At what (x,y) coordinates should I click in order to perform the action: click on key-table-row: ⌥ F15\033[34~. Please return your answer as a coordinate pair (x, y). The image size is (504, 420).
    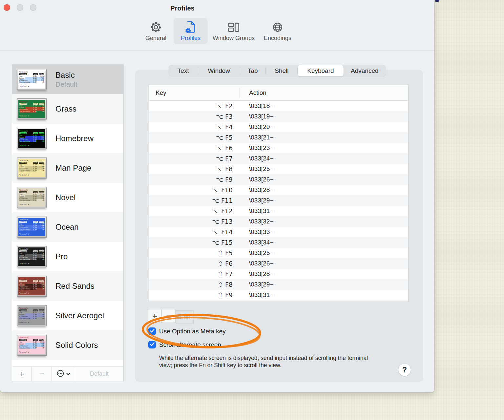
    Looking at the image, I should click on (279, 242).